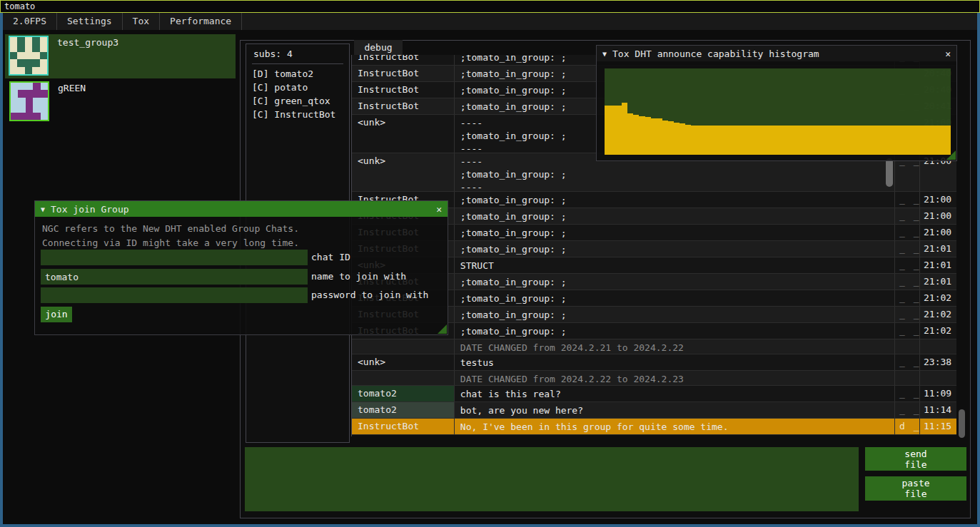  Describe the element at coordinates (243, 210) in the screenshot. I see `join-group-window-title: Tox join Group` at that location.